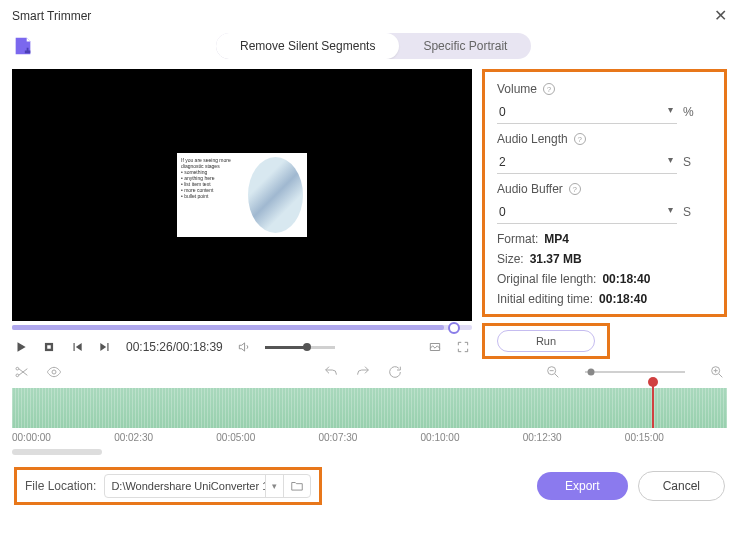  What do you see at coordinates (626, 279) in the screenshot?
I see `orig-len-value: 00:18:40` at bounding box center [626, 279].